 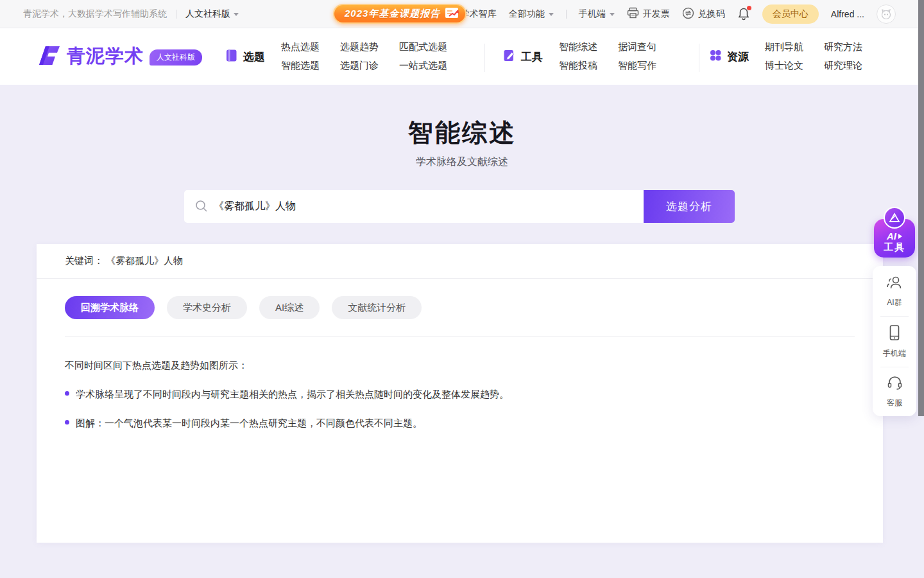 What do you see at coordinates (894, 341) in the screenshot?
I see `quick-access-panel: AI群 手机端 客服` at bounding box center [894, 341].